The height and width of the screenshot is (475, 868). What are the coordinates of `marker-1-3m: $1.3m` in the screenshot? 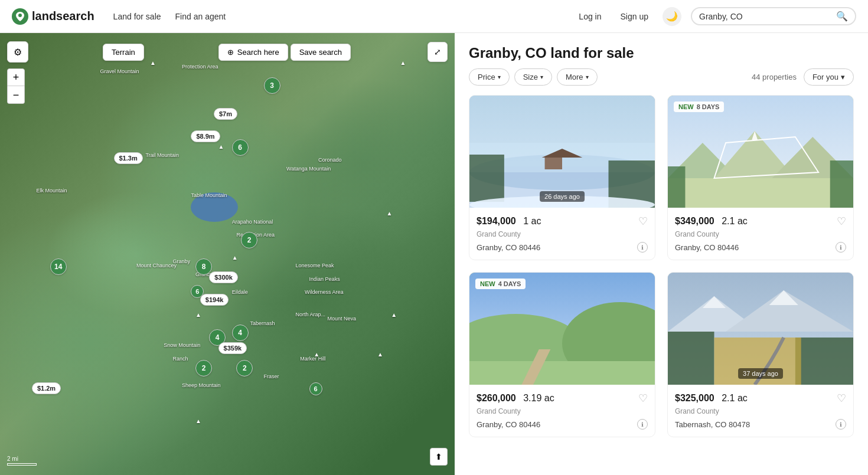 It's located at (129, 158).